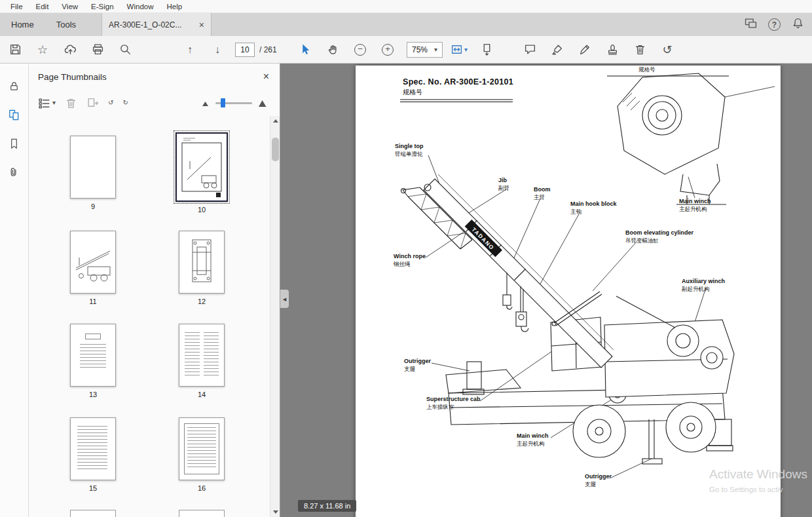 The image size is (812, 517). What do you see at coordinates (593, 208) in the screenshot?
I see `callout-main-hook-block: Main hook block主钩` at bounding box center [593, 208].